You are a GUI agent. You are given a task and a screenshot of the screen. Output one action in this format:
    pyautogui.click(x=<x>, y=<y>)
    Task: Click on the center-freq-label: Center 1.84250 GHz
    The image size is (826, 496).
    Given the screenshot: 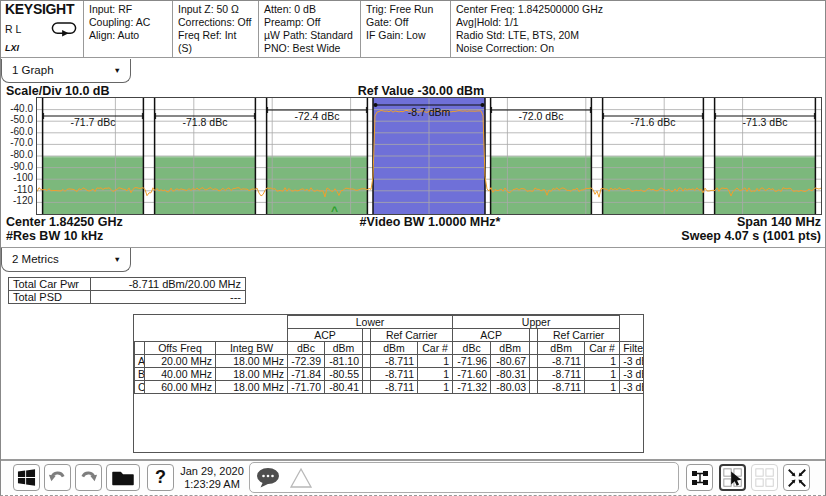 What is the action you would take?
    pyautogui.click(x=64, y=222)
    